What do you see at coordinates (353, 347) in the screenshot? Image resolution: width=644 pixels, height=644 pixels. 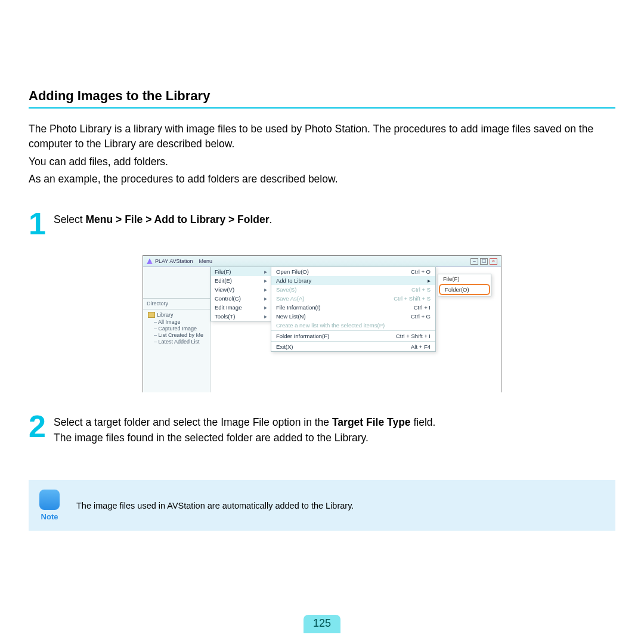 I see `menu-item-exit: Exit(X)Alt + F4` at bounding box center [353, 347].